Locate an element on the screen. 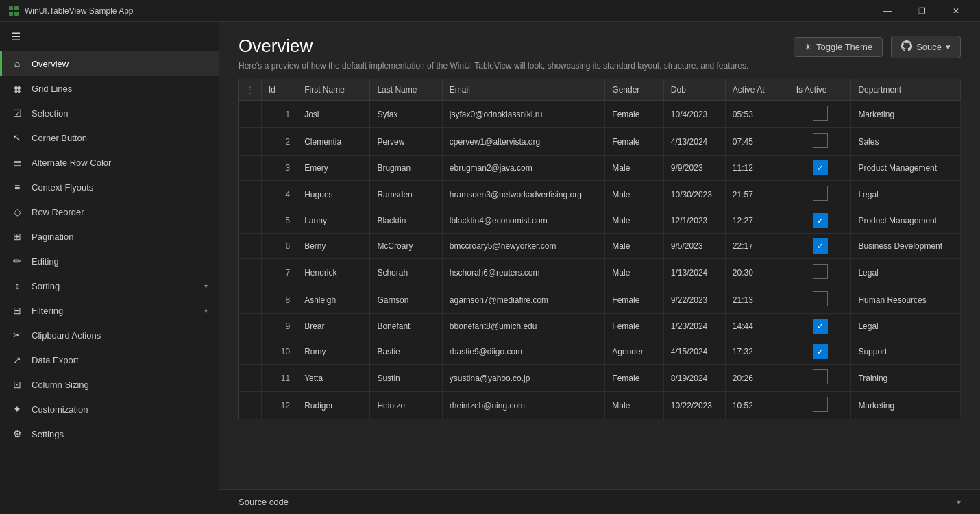  col-header-first_name: First Name⋯ is located at coordinates (334, 90).